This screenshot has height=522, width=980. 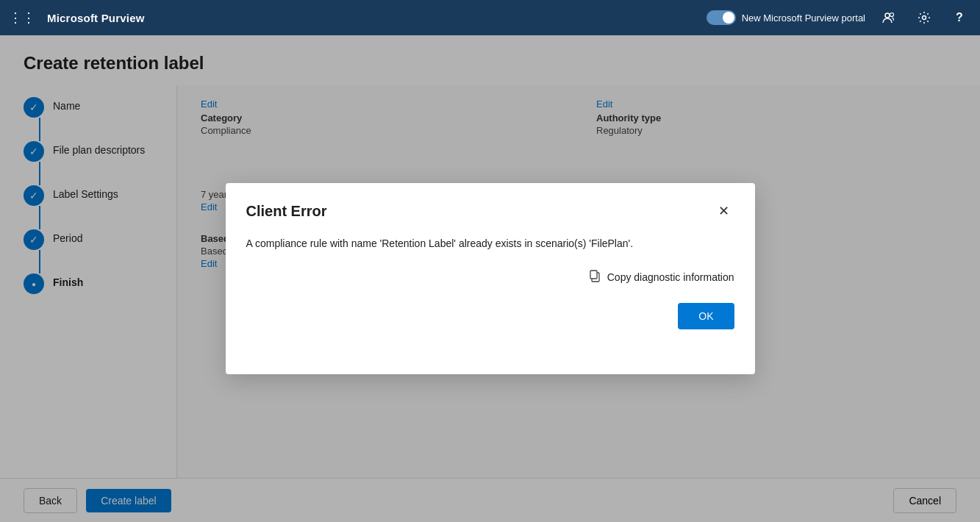 I want to click on topbar-right: New Microsoft Purview portal ?, so click(x=839, y=18).